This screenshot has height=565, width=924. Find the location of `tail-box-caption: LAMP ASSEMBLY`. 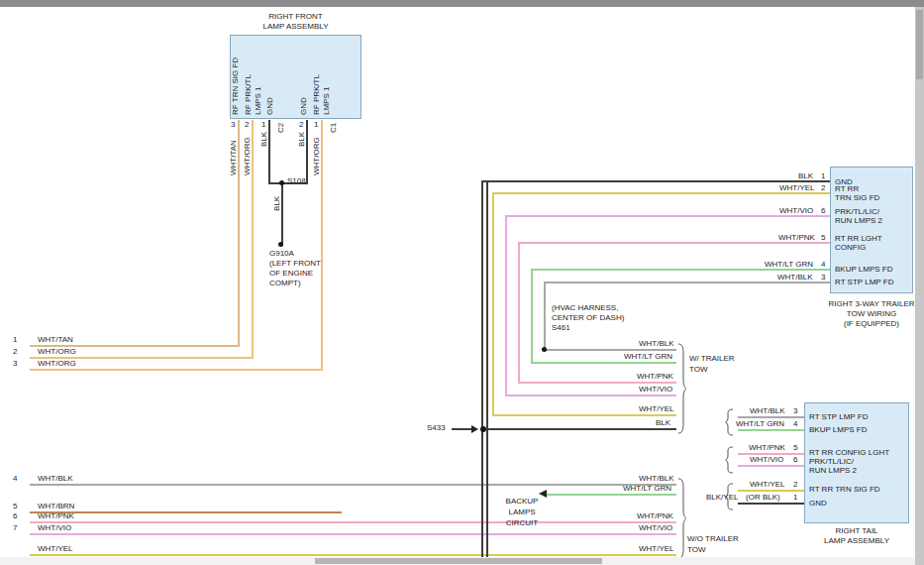

tail-box-caption: LAMP ASSEMBLY is located at coordinates (857, 541).